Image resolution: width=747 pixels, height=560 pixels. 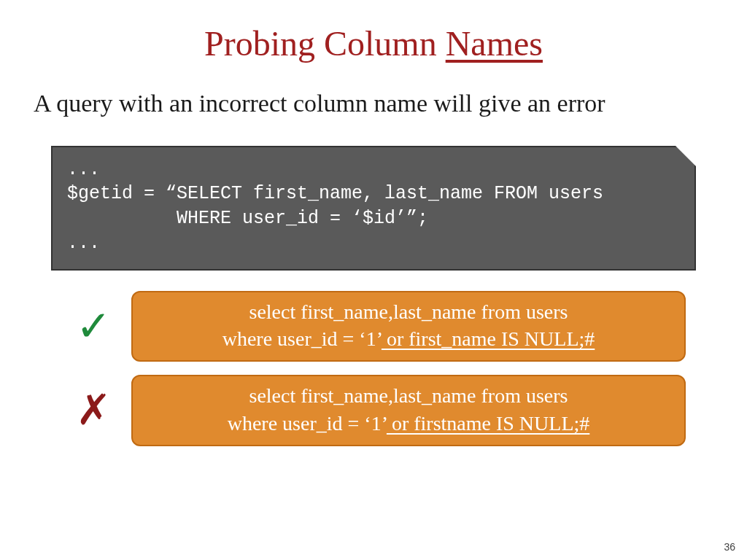 What do you see at coordinates (488, 423) in the screenshot?
I see `invalid-query-line2-inject: or firstname IS NULL;#` at bounding box center [488, 423].